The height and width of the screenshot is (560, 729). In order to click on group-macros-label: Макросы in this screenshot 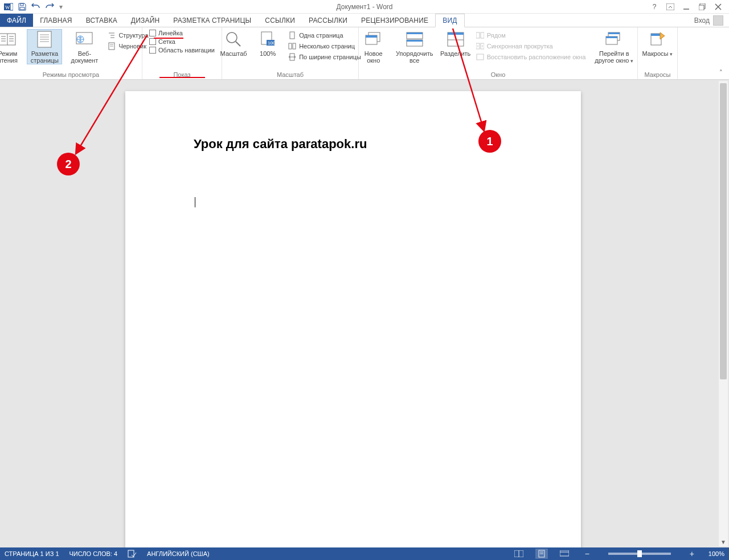, I will do `click(658, 75)`.